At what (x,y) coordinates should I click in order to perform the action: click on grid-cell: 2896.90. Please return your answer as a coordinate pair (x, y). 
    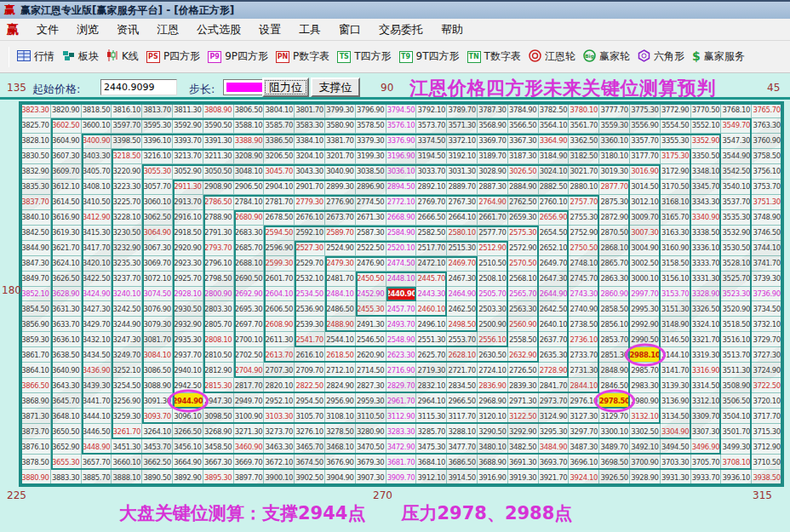
    Looking at the image, I should click on (371, 187).